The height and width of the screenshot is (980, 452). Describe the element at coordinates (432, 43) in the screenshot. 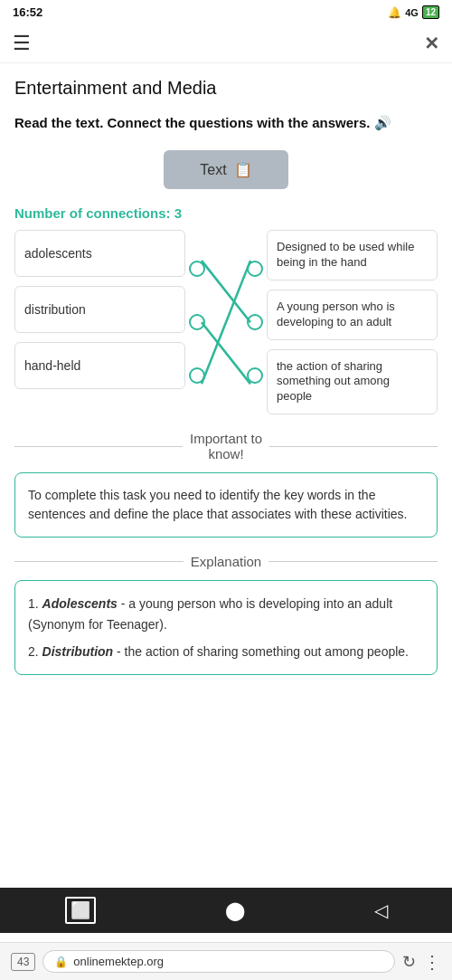

I see `close-button: ✕` at that location.